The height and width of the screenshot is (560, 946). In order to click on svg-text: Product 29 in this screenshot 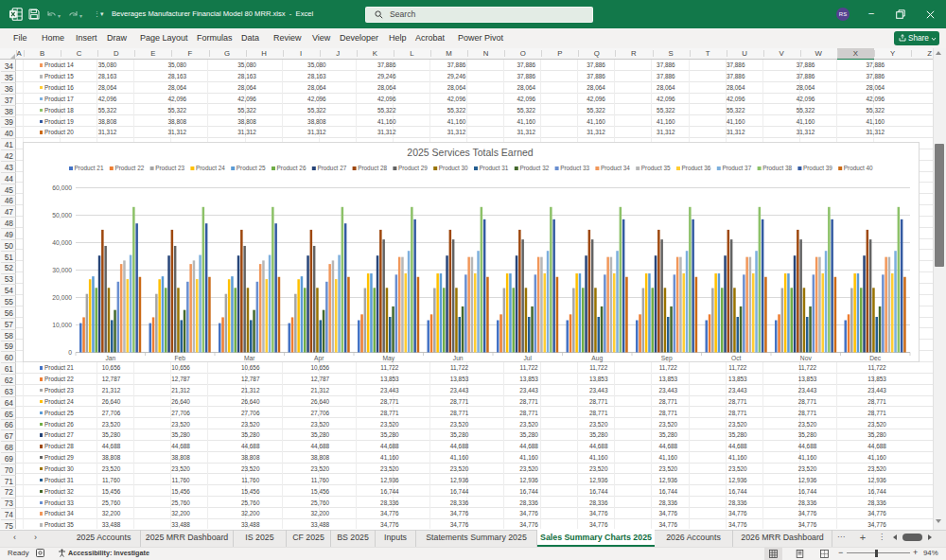, I will do `click(412, 168)`.